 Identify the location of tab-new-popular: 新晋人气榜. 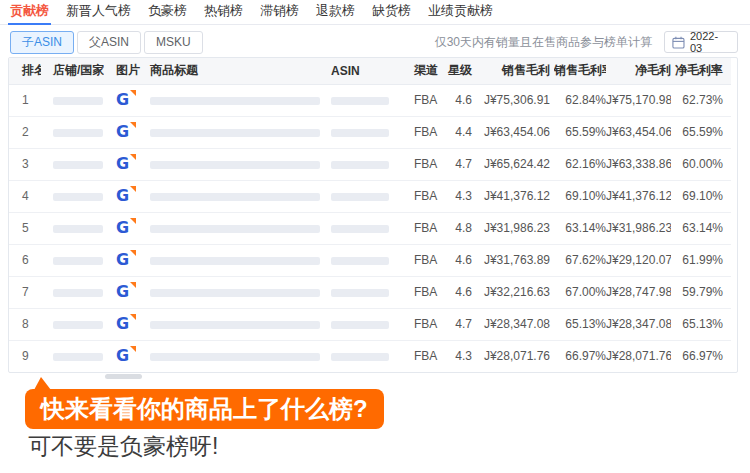
(98, 12).